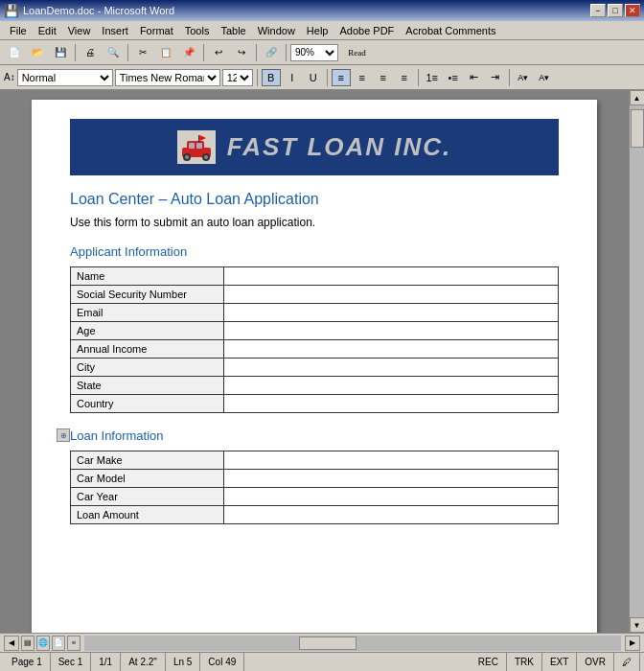  I want to click on print-view-button: 📄, so click(58, 643).